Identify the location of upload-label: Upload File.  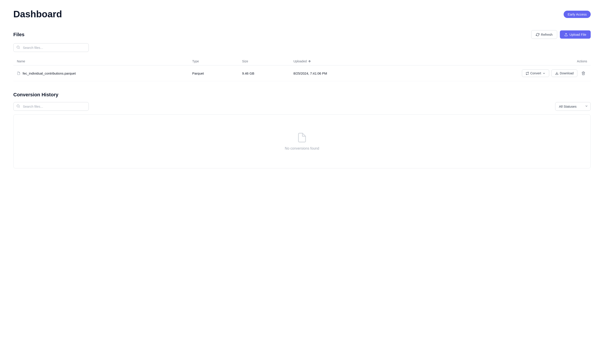
(578, 34).